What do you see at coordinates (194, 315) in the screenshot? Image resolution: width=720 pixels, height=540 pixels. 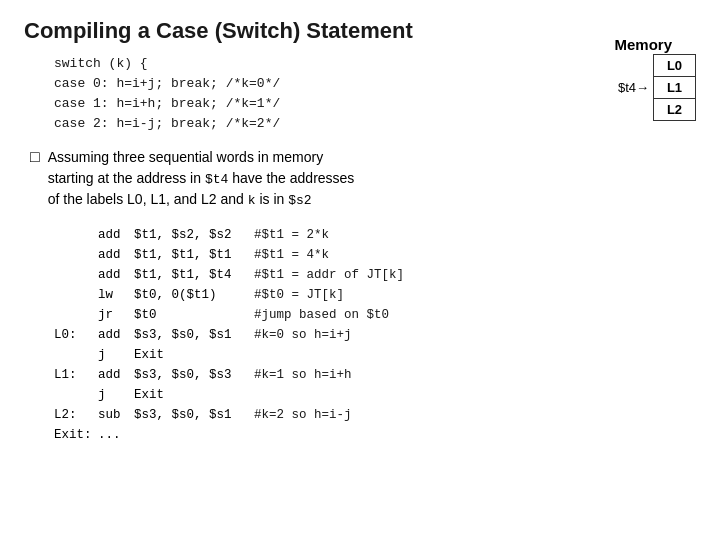 I see `asm-args: $t0` at bounding box center [194, 315].